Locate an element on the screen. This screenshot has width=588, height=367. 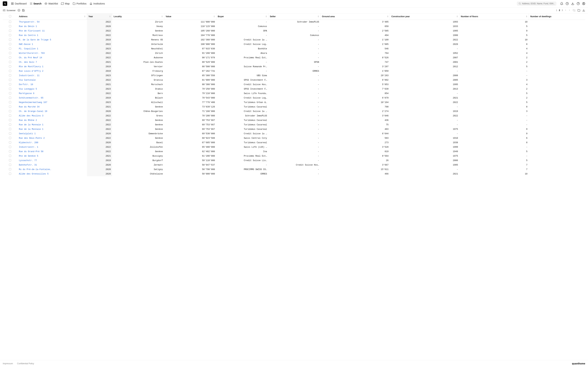
cell-address: Industriestr. 1 is located at coordinates (52, 147).